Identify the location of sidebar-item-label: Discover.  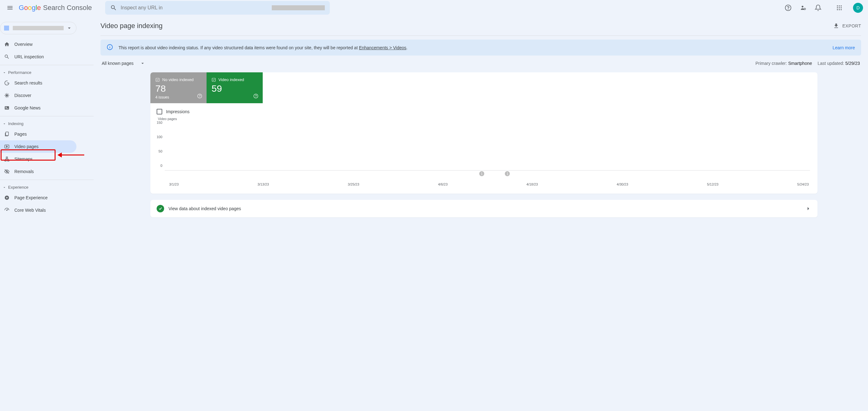
(23, 96).